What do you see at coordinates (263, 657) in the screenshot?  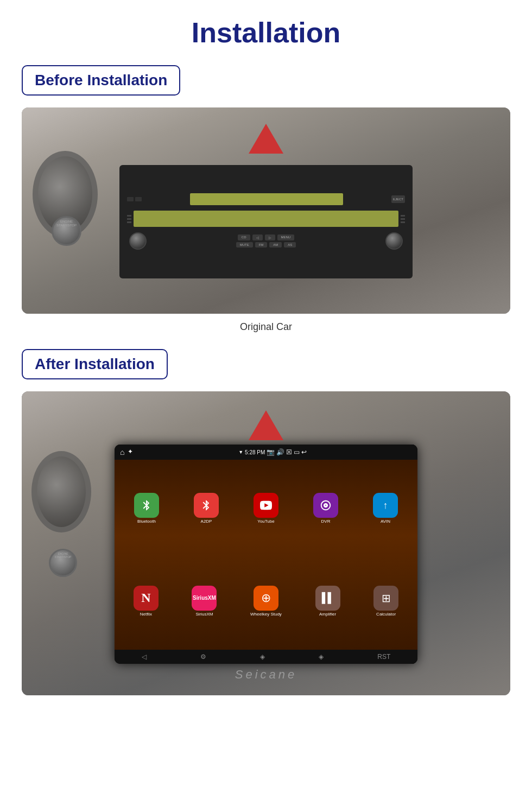 I see `nav-media-icon: ◈` at bounding box center [263, 657].